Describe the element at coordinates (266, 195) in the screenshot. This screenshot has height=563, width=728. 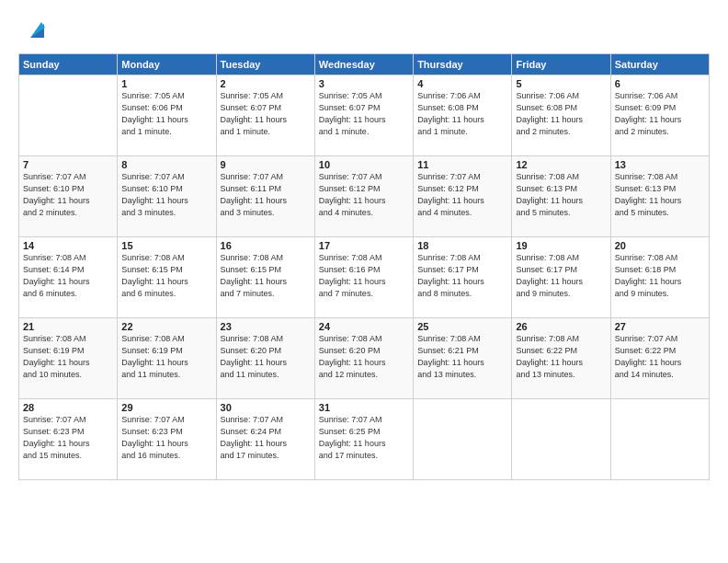
I see `day-info: Sunrise: 7:07 AM Sunset: 6:11 PM Dayligh…` at that location.